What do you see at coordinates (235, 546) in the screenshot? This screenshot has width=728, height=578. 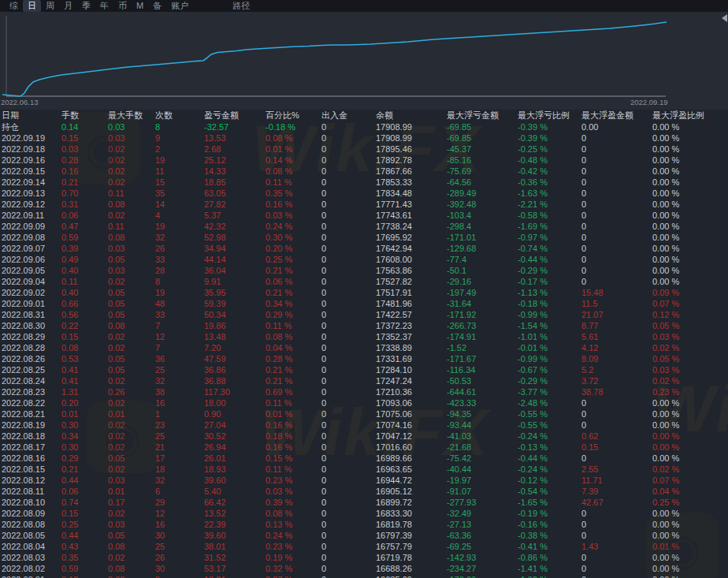 I see `cell-pnl: 38.01` at bounding box center [235, 546].